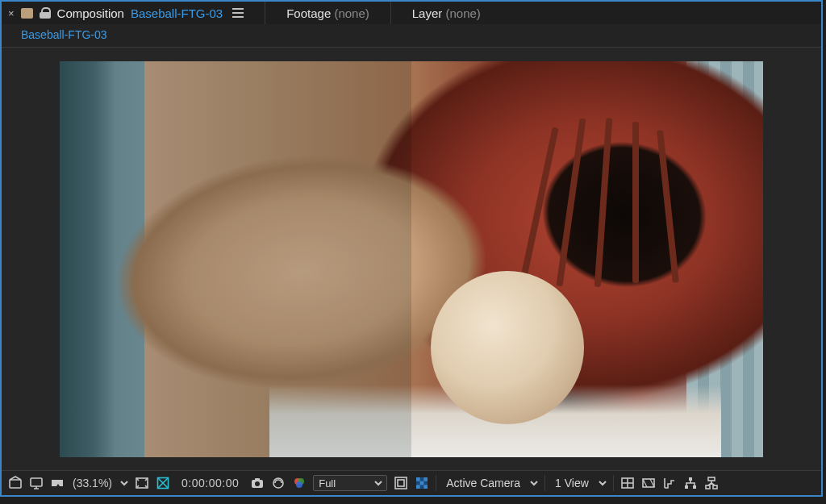 This screenshot has width=826, height=504. Describe the element at coordinates (27, 13) in the screenshot. I see `panel-color-chip` at that location.